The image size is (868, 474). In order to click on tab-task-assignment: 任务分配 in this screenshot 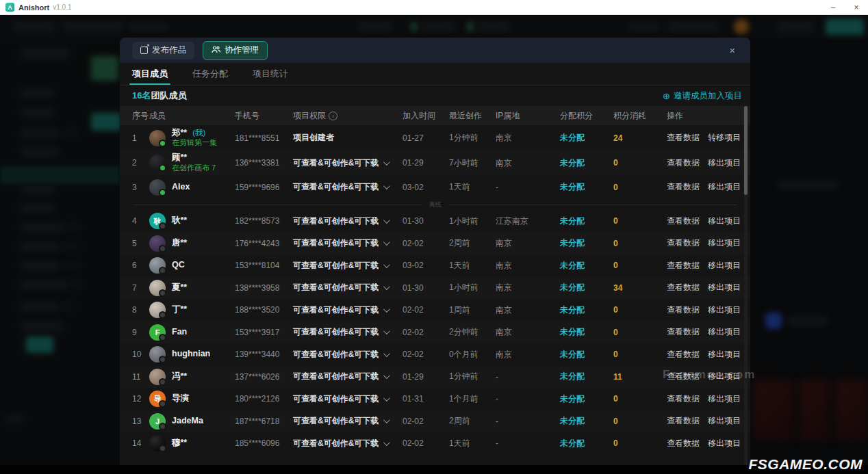, I will do `click(210, 74)`.